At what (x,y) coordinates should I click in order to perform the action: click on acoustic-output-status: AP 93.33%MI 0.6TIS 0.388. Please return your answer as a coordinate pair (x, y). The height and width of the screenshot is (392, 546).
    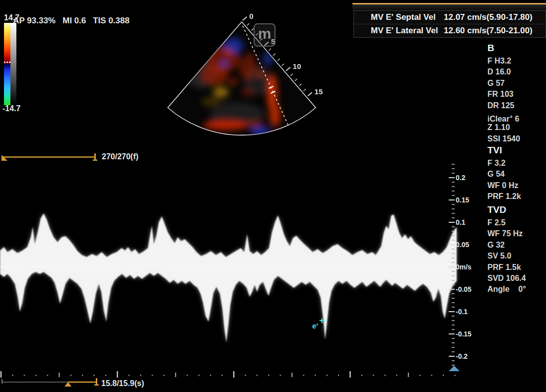
    Looking at the image, I should click on (70, 21).